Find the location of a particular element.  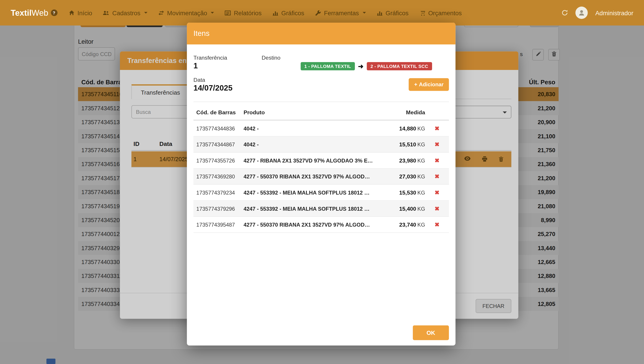

nav-items: Início Cadastros Movimentação Relatórios… is located at coordinates (265, 13).